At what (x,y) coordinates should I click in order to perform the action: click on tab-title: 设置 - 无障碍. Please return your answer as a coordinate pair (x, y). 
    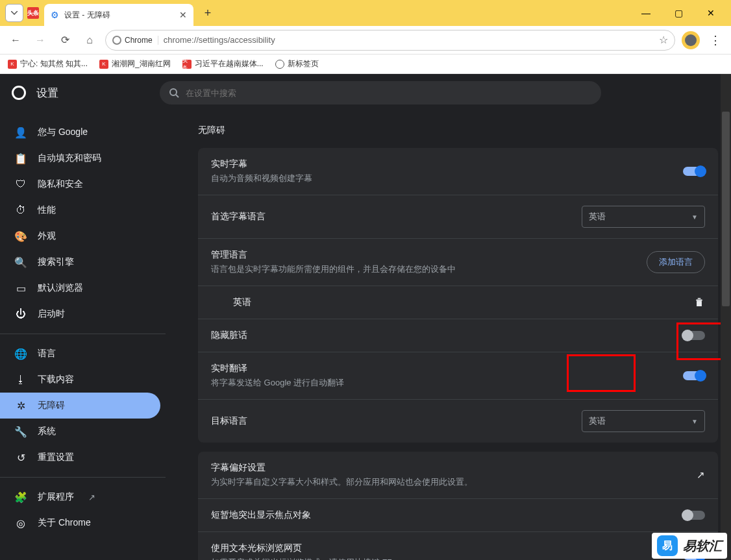
    Looking at the image, I should click on (119, 16).